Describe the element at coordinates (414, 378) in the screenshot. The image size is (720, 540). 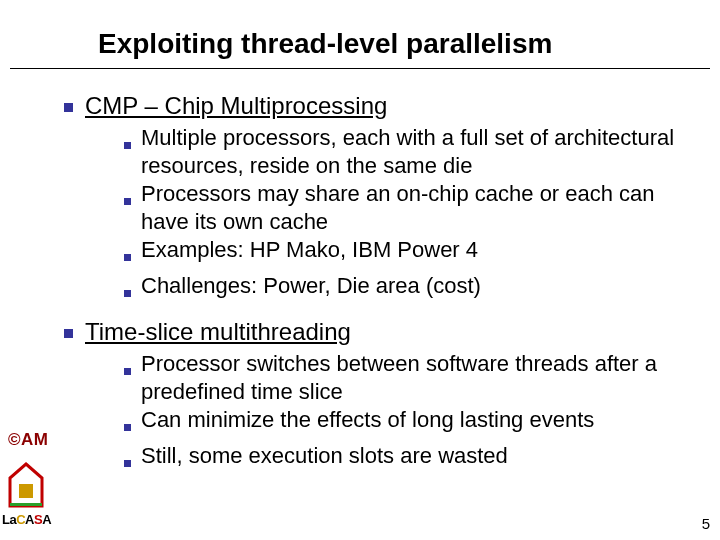
I see `sub-point: Processor switches between software thre…` at that location.